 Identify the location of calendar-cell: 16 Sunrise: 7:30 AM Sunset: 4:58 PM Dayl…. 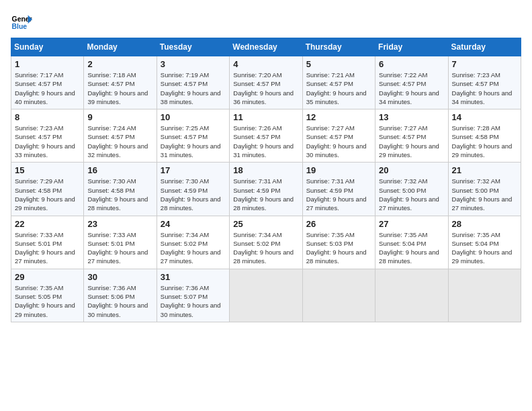
(120, 189).